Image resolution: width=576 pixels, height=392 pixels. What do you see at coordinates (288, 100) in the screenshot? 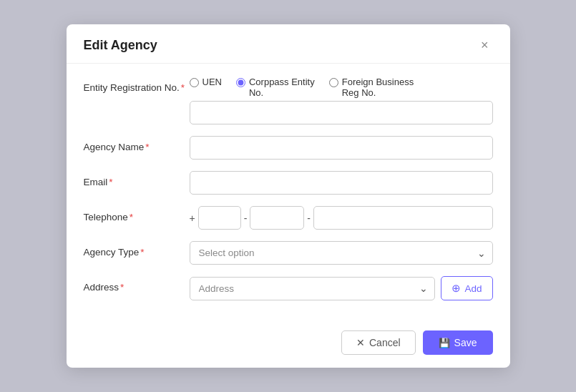
I see `entity-registration-row: Entity Registration No.* UEN Corppass En…` at bounding box center [288, 100].